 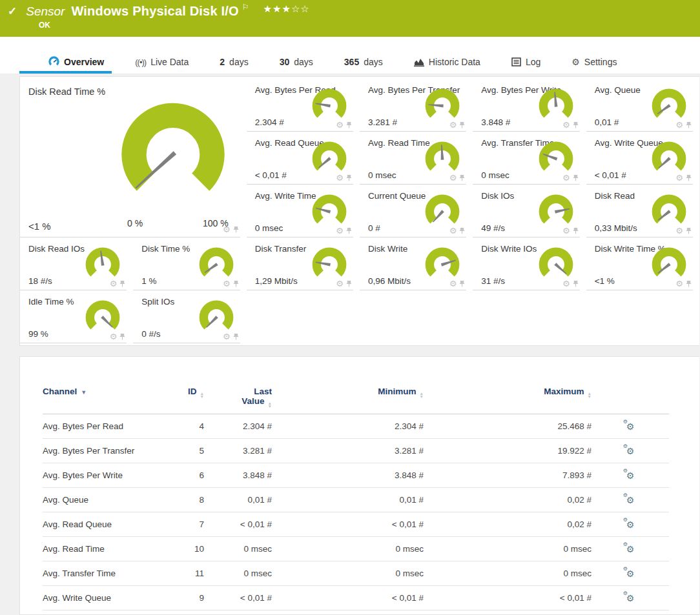 What do you see at coordinates (104, 525) in the screenshot?
I see `cell-channel: Avg. Read Queue` at bounding box center [104, 525].